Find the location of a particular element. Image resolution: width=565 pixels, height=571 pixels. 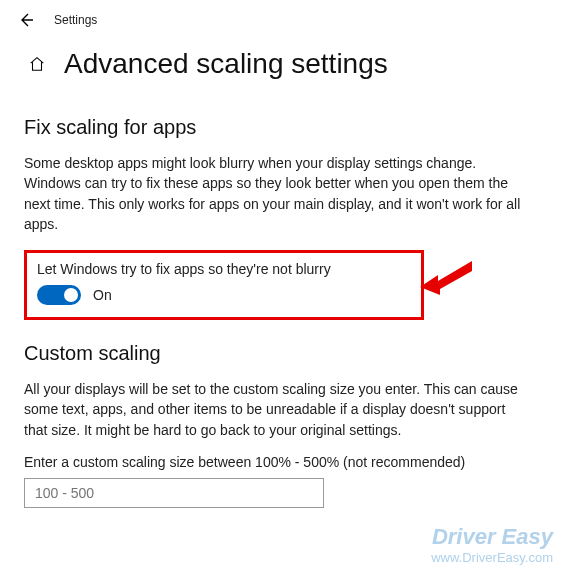

custom-scaling-input-label: Enter a custom scaling size between 100%… is located at coordinates (282, 462).